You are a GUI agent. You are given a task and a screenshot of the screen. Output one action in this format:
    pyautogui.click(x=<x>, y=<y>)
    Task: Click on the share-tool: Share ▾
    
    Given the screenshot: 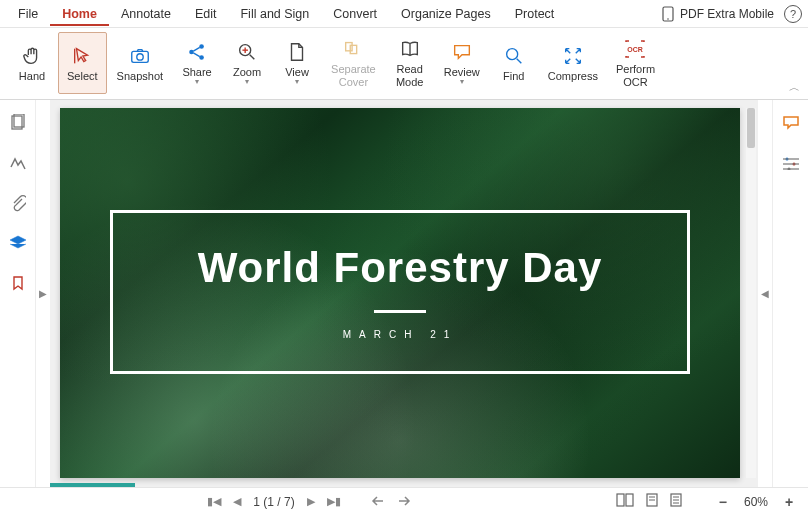 What is the action you would take?
    pyautogui.click(x=197, y=63)
    